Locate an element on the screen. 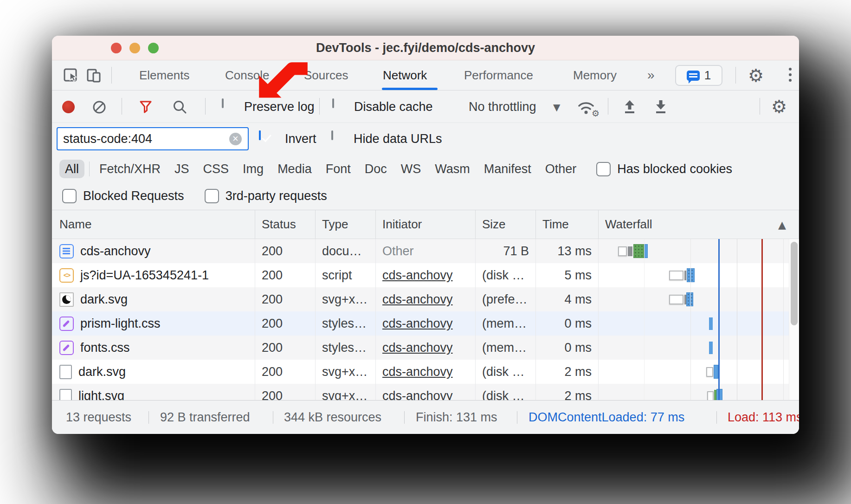 This screenshot has width=851, height=504. blocked-requests-checkbox is located at coordinates (70, 196).